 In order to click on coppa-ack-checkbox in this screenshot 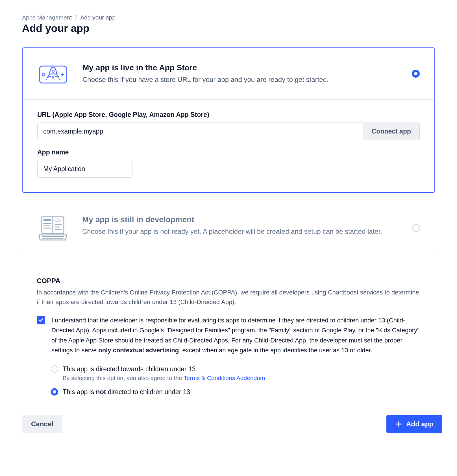, I will do `click(41, 320)`.